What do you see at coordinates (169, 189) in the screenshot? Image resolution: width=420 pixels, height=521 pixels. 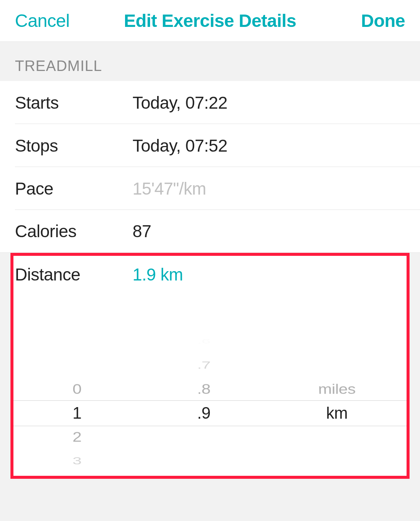 I see `pace-value: 15'47"/km` at bounding box center [169, 189].